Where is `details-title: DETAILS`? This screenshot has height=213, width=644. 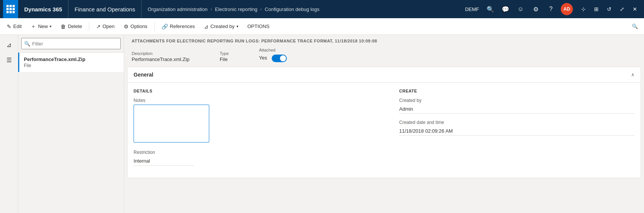 details-title: DETAILS is located at coordinates (251, 91).